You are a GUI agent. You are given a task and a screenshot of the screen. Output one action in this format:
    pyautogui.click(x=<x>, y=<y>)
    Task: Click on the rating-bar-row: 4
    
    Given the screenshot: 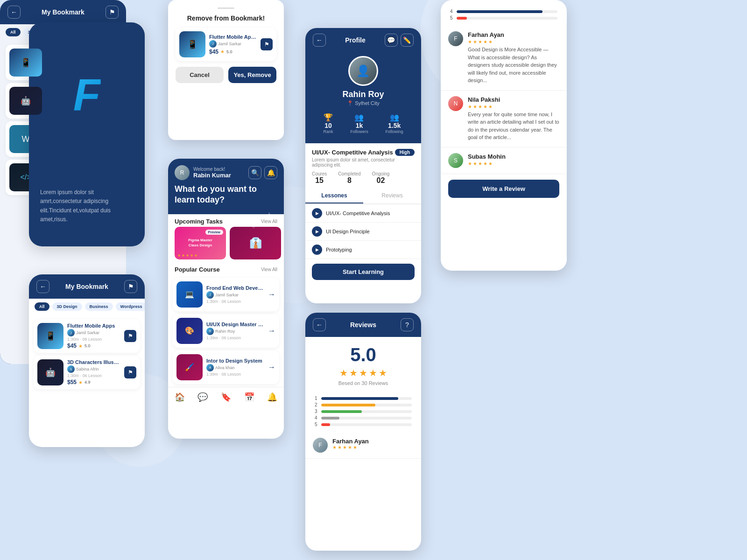 What is the action you would take?
    pyautogui.click(x=504, y=11)
    